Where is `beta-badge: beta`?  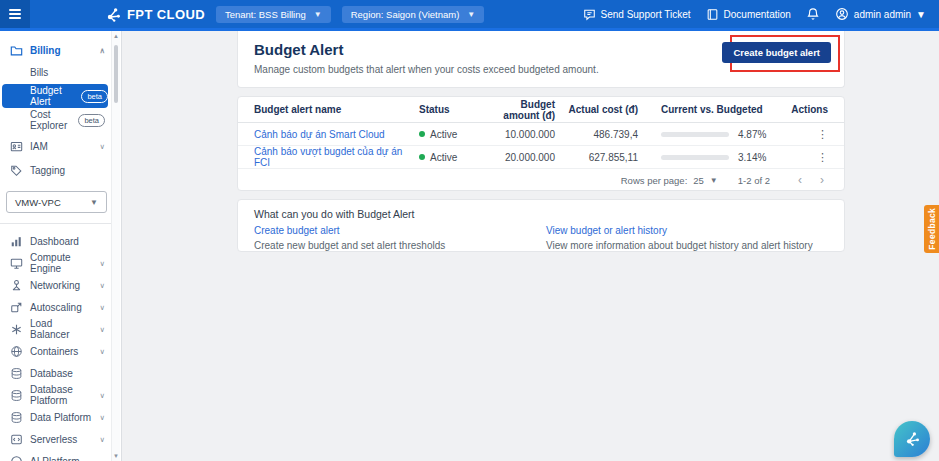 beta-badge: beta is located at coordinates (94, 96).